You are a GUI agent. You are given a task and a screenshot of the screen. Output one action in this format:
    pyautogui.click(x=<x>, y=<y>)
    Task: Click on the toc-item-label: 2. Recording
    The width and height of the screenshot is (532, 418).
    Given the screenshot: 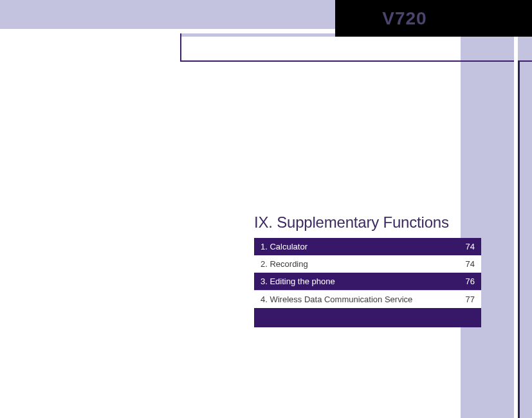 What is the action you would take?
    pyautogui.click(x=284, y=264)
    